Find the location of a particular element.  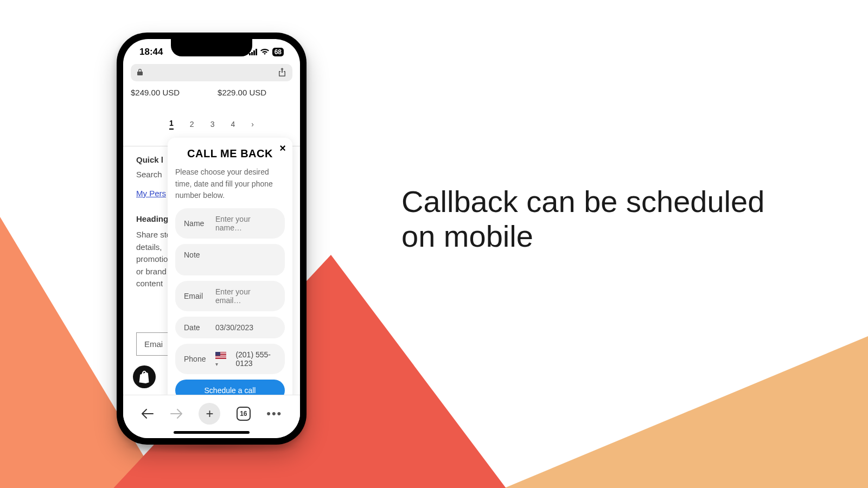

page-4: 4 is located at coordinates (233, 124).